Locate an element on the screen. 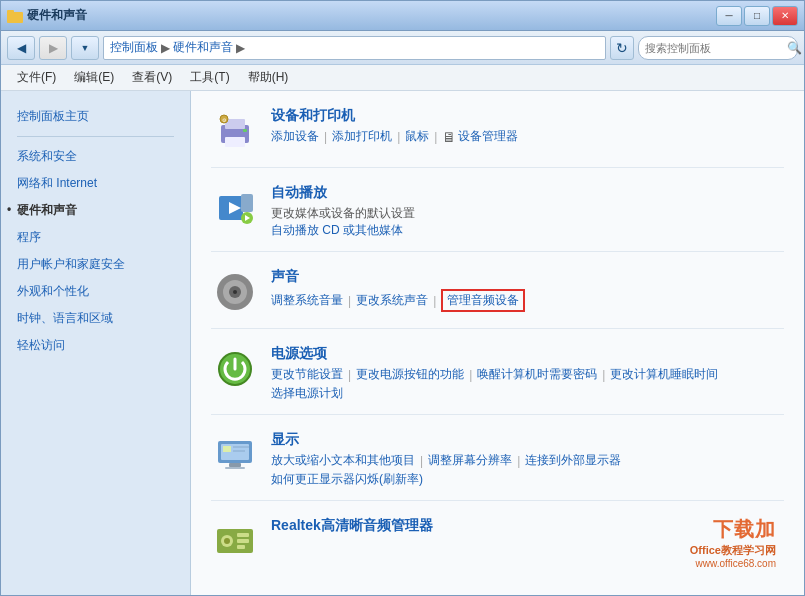 The image size is (805, 596). watermark-line1: 下载加 is located at coordinates (733, 530).